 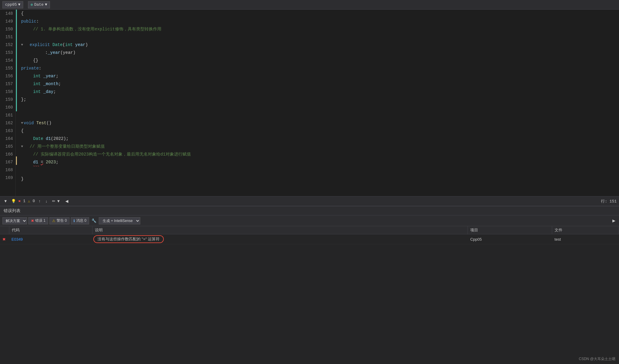 I want to click on toolbar-dropdown-btn: ▼, so click(x=5, y=201).